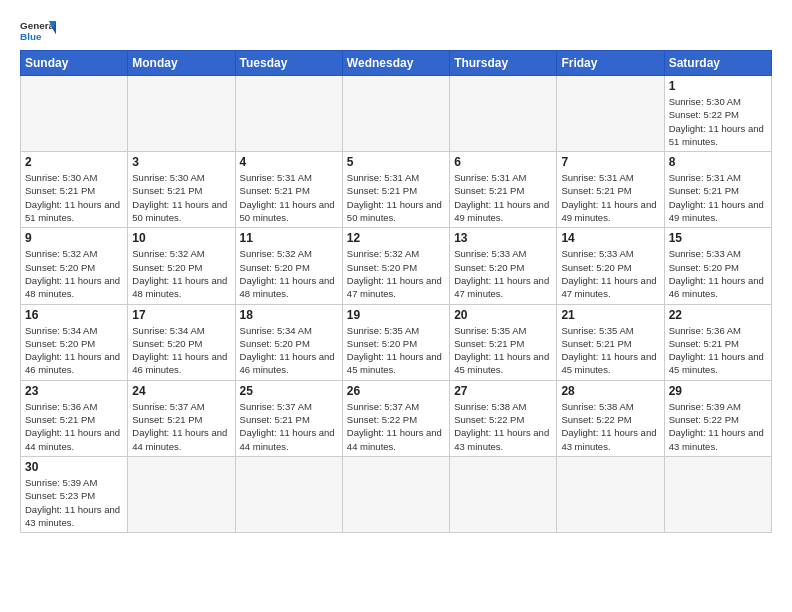 The width and height of the screenshot is (792, 612). I want to click on day-number: 14, so click(610, 238).